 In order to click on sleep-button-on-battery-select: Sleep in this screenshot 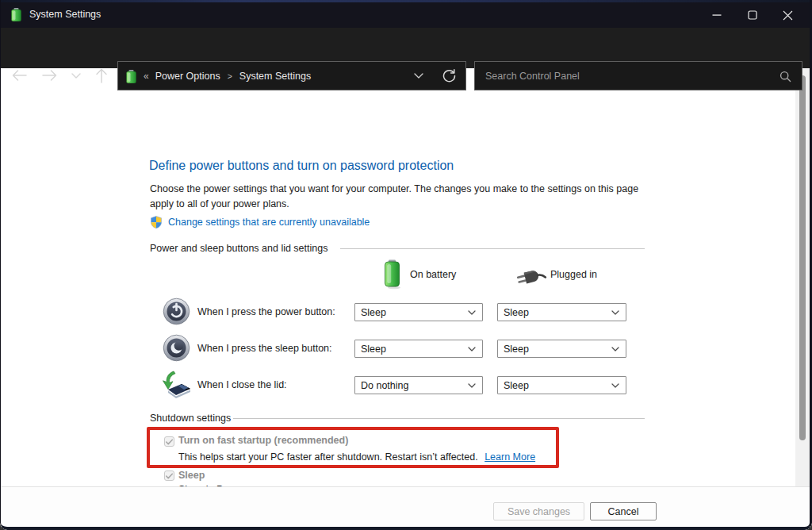, I will do `click(419, 349)`.